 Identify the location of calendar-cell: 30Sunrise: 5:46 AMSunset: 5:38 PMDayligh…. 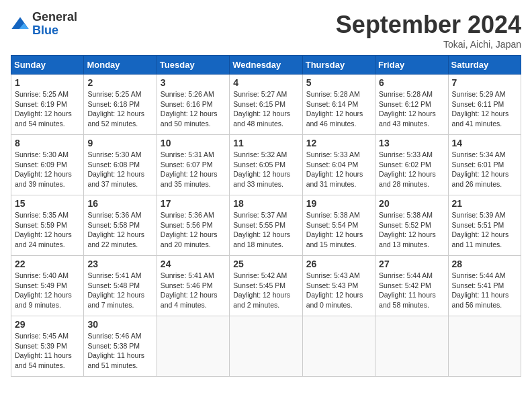
(120, 347).